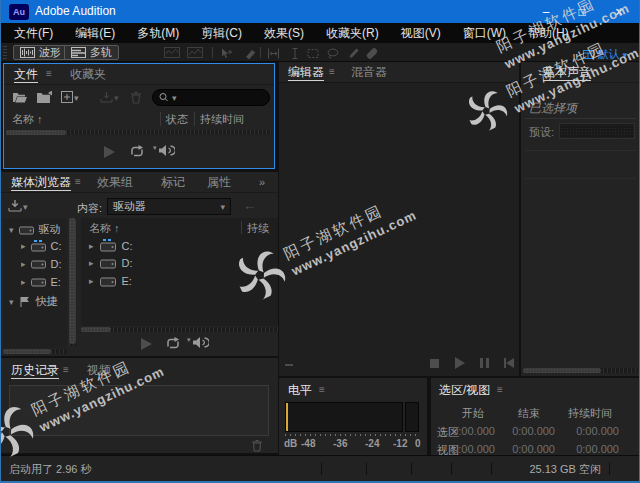  What do you see at coordinates (460, 363) in the screenshot?
I see `transport-play-button` at bounding box center [460, 363].